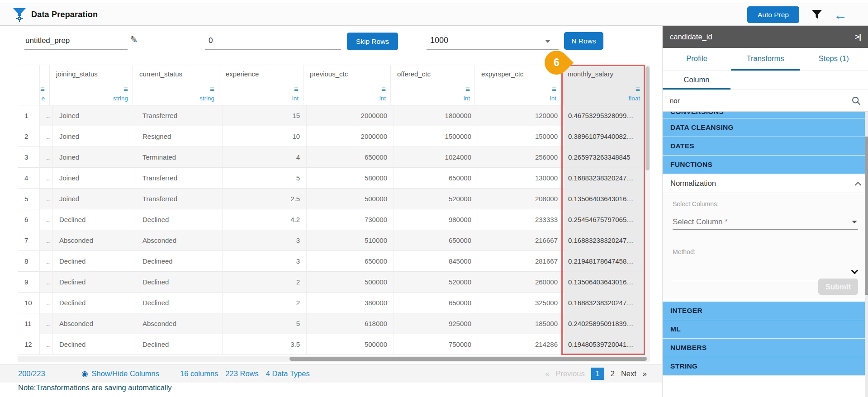 The height and width of the screenshot is (397, 868). What do you see at coordinates (765, 101) in the screenshot?
I see `transform-search: nor` at bounding box center [765, 101].